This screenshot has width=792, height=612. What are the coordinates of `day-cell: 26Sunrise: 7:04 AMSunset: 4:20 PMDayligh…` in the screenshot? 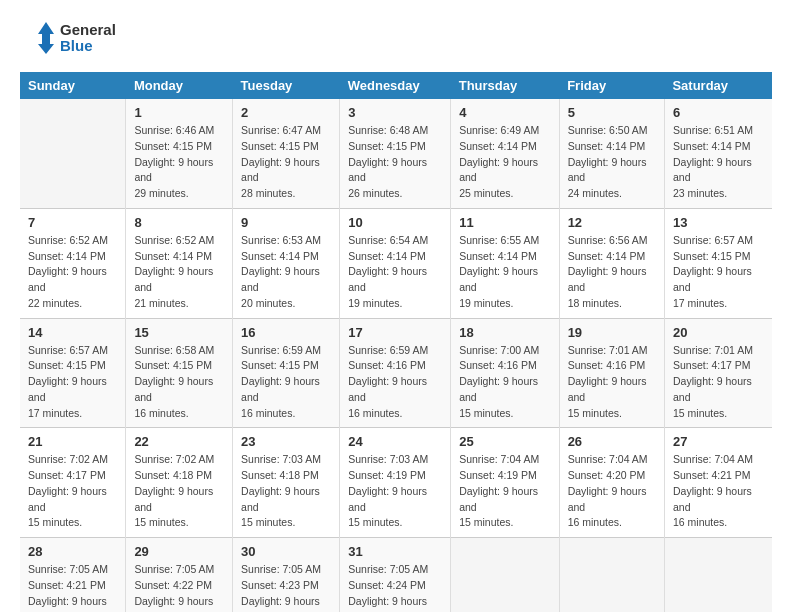 It's located at (612, 483).